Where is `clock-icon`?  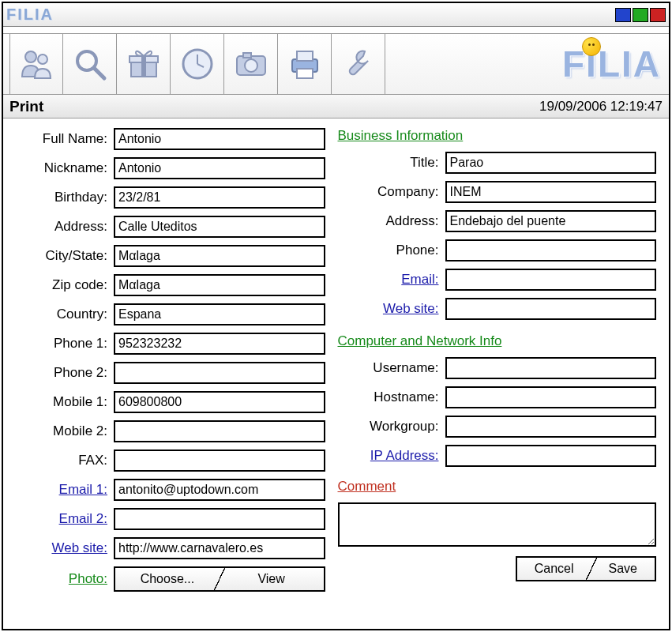
clock-icon is located at coordinates (197, 64).